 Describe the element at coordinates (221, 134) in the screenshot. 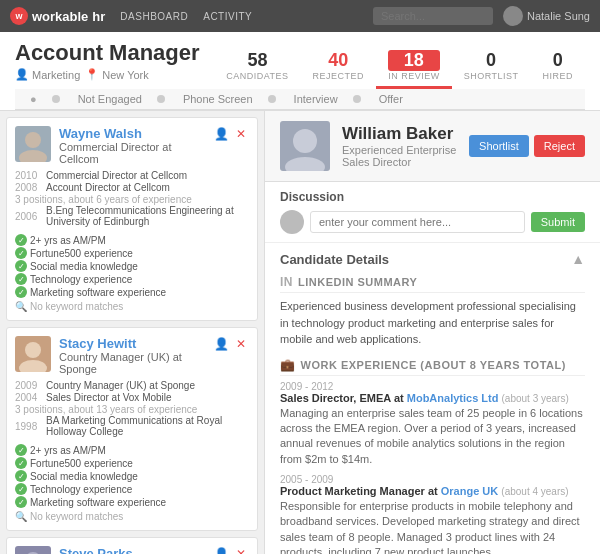

I see `add-candidate-0: 👤` at that location.